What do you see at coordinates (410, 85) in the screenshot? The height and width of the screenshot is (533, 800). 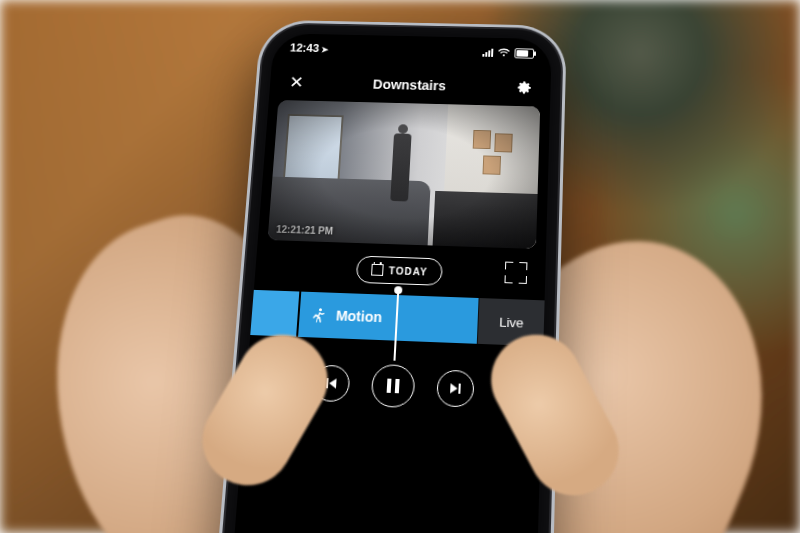 I see `app-header: ✕ Downstairs` at bounding box center [410, 85].